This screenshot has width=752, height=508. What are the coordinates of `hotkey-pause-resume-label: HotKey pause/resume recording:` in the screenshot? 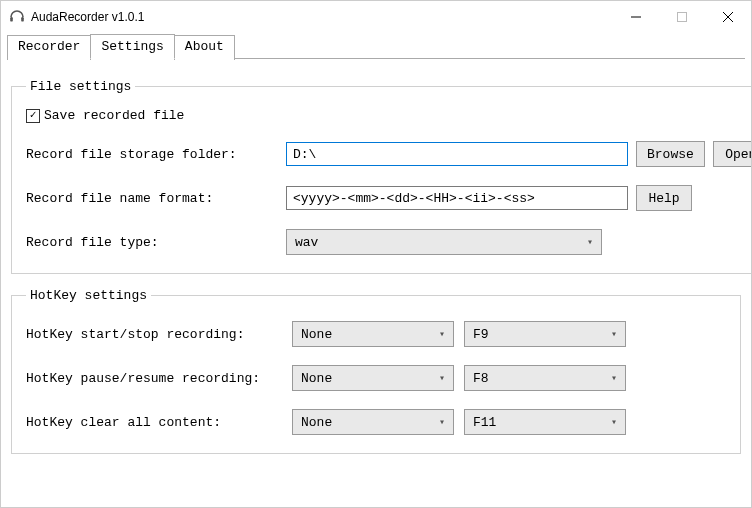 It's located at (159, 378).